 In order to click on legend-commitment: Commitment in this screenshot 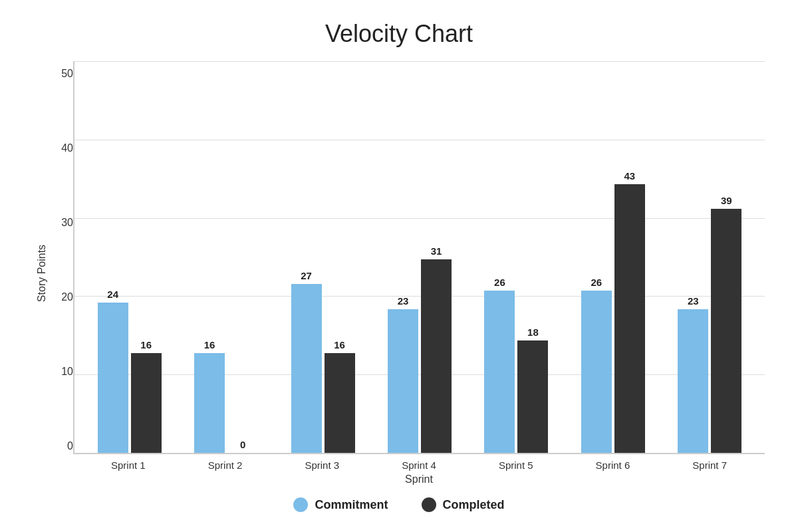, I will do `click(340, 505)`.